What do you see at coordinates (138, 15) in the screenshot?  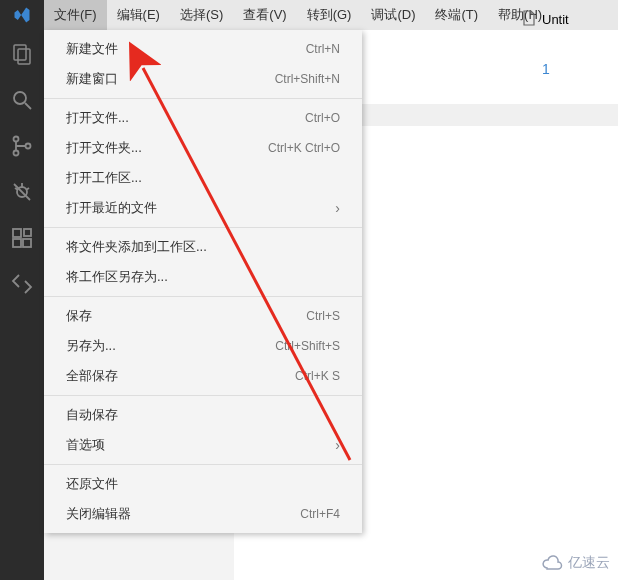 I see `menu-edit: 编辑(E)` at bounding box center [138, 15].